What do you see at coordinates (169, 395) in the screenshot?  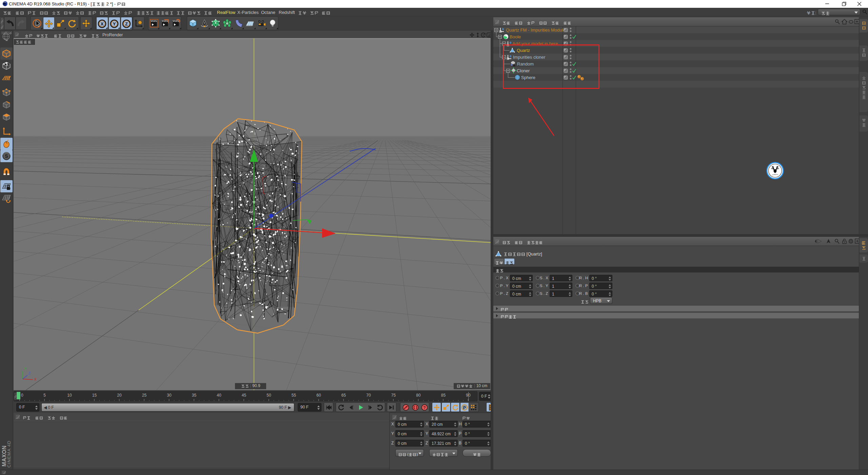 I see `svg-text: 30` at bounding box center [169, 395].